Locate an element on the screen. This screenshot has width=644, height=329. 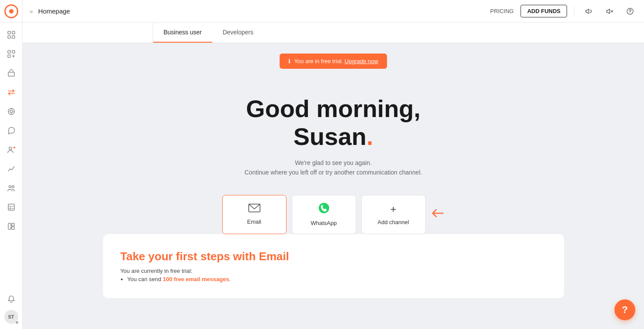
alert-icon: ℹ is located at coordinates (290, 61).